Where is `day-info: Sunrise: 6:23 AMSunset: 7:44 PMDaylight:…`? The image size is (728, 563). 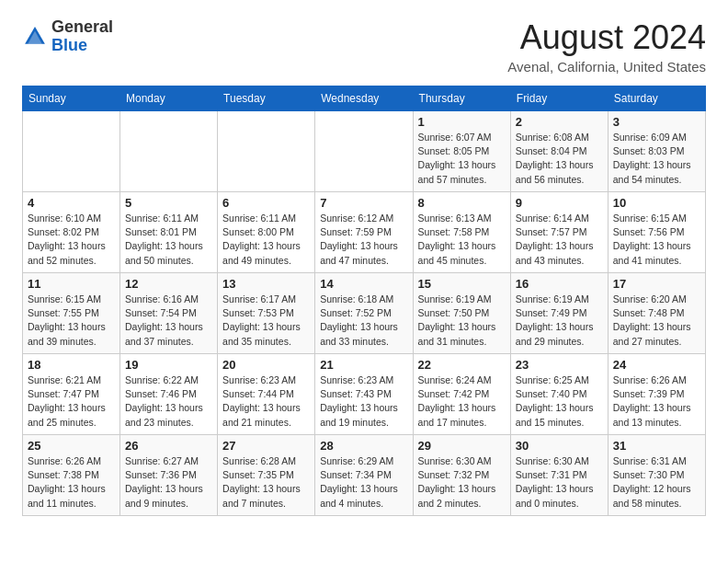
day-info: Sunrise: 6:23 AMSunset: 7:44 PMDaylight:… is located at coordinates (267, 401).